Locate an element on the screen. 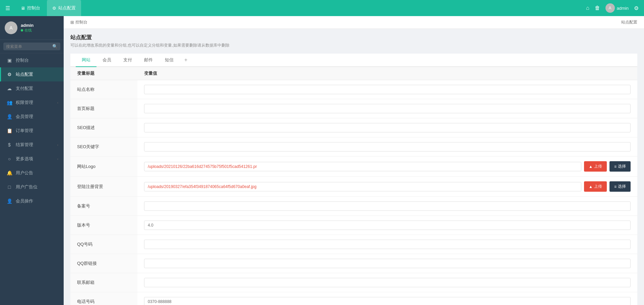 The image size is (644, 305). memberop-menu-icon: 👤 is located at coordinates (9, 201).